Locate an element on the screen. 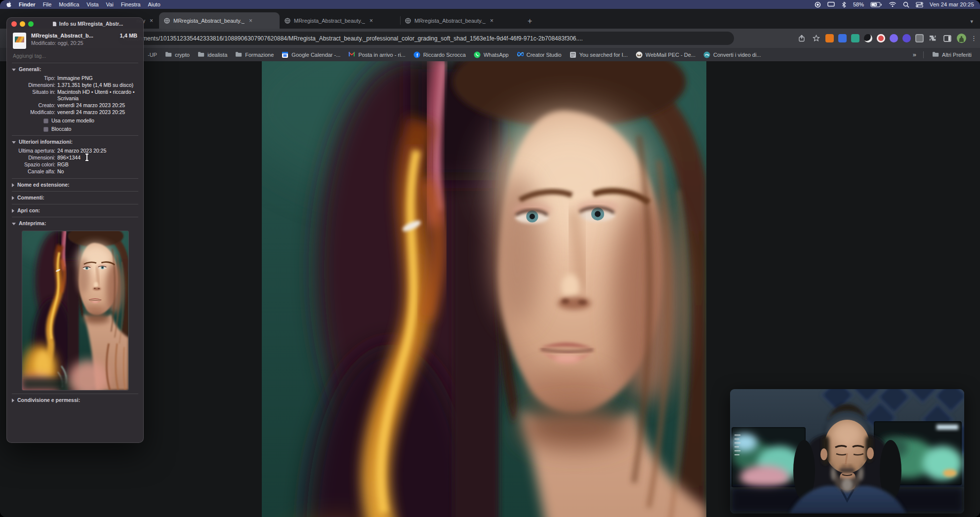 Image resolution: width=980 pixels, height=517 pixels. checkbox-bloccato: Bloccato is located at coordinates (91, 129).